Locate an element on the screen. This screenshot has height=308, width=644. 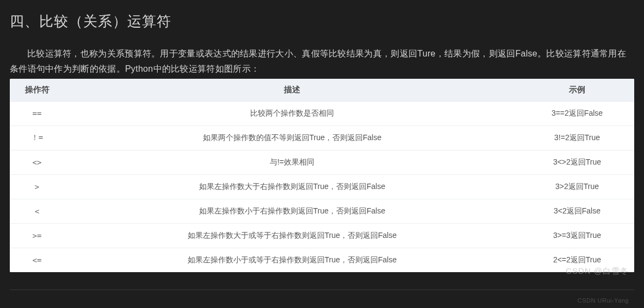
page-title: 四、比较（关系）运算符 is located at coordinates (322, 22).